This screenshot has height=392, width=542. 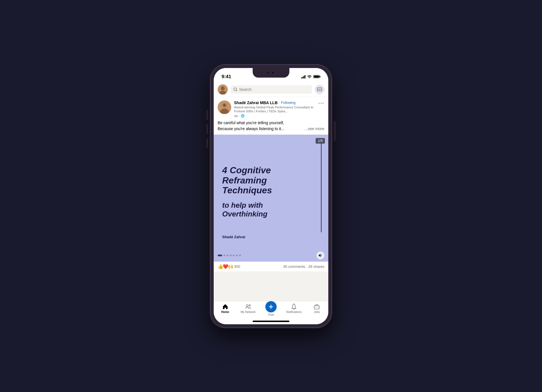 What do you see at coordinates (225, 308) in the screenshot?
I see `nav-home: Home` at bounding box center [225, 308].